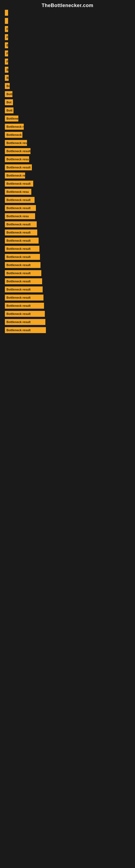  Describe the element at coordinates (68, 289) in the screenshot. I see `bar-row-34: Bottleneck result` at that location.